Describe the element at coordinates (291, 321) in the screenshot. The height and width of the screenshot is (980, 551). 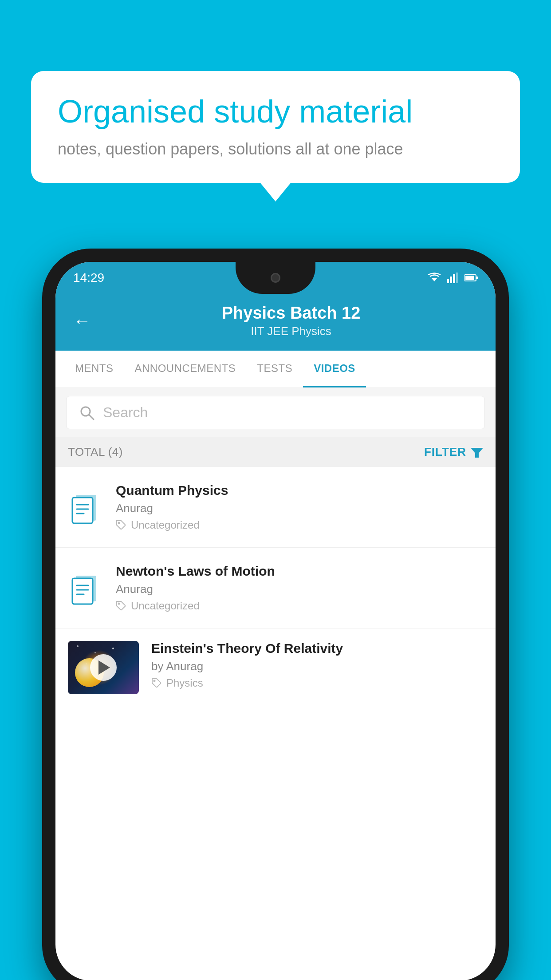
I see `header-title-block: Physics Batch 12 IIT JEE Physics` at that location.